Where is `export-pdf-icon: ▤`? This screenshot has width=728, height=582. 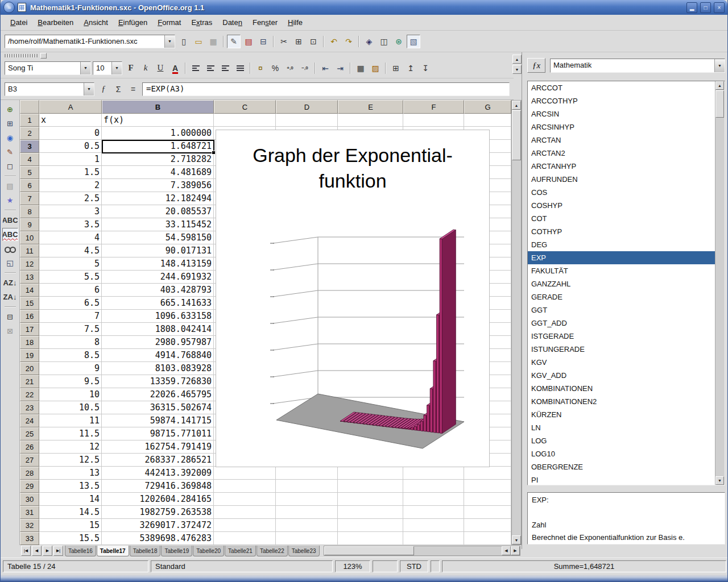 export-pdf-icon: ▤ is located at coordinates (249, 41).